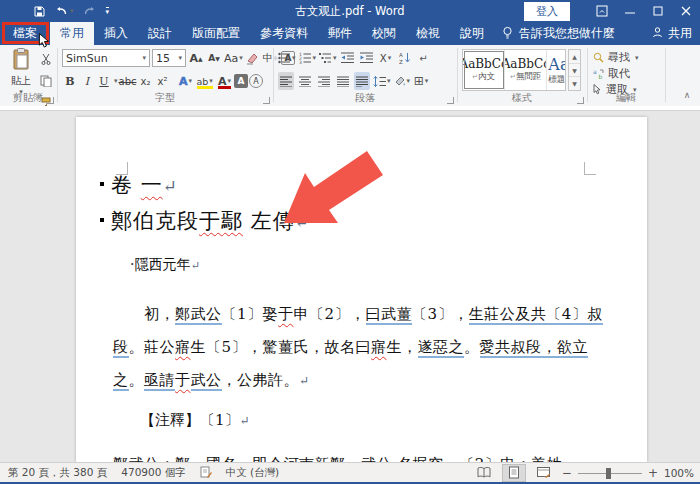 The width and height of the screenshot is (700, 484). What do you see at coordinates (58, 473) in the screenshot?
I see `page-count-status: 第 20 頁，共 380 頁` at bounding box center [58, 473].